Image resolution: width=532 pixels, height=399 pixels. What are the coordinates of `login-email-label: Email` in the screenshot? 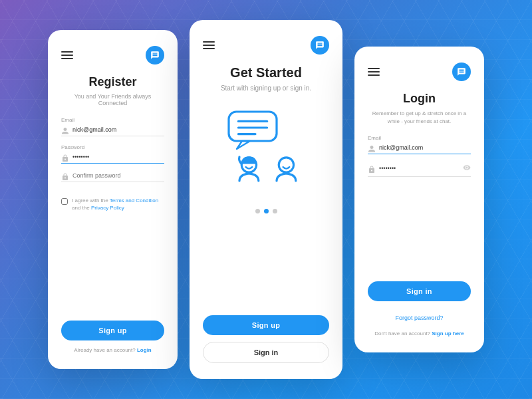 It's located at (419, 138).